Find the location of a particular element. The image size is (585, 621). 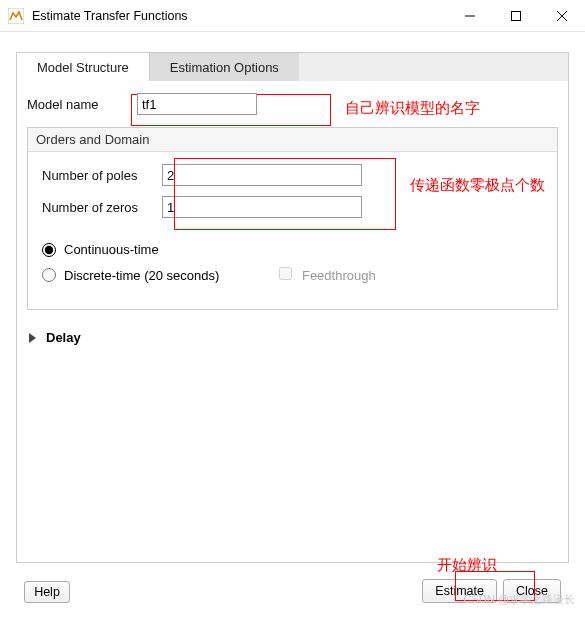

poles-label: Number of poles is located at coordinates (102, 176).